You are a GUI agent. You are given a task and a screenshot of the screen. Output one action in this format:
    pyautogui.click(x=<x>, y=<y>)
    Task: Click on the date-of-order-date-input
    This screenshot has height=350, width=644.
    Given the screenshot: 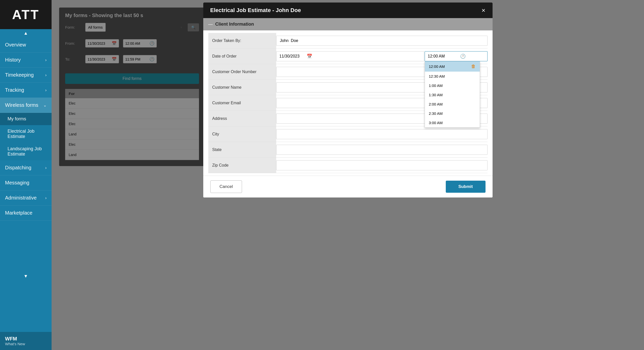 What is the action you would take?
    pyautogui.click(x=292, y=56)
    